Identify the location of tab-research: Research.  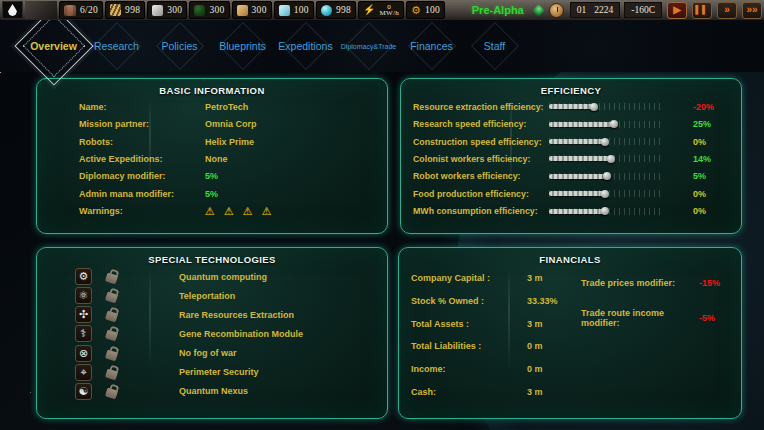
(116, 46).